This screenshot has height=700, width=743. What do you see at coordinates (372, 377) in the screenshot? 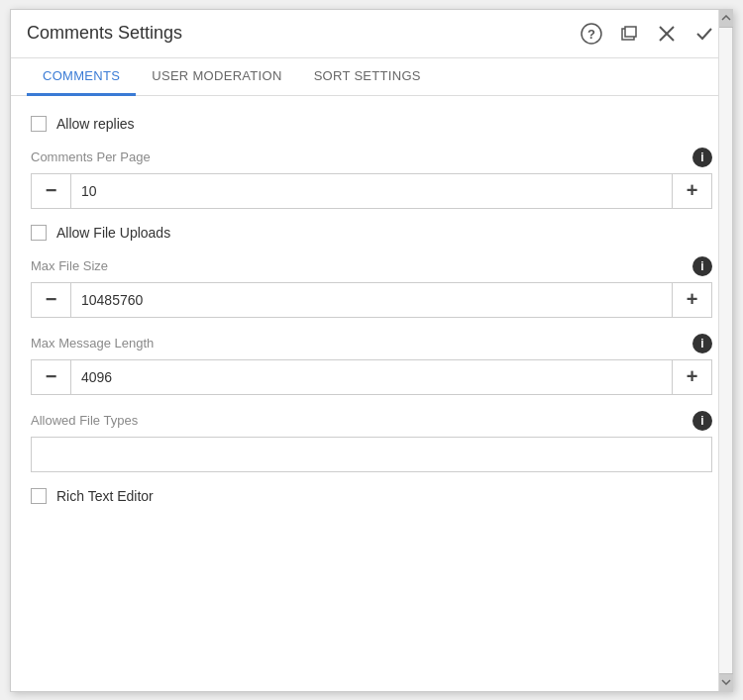
I see `max-message-length-input-row: − +` at bounding box center [372, 377].